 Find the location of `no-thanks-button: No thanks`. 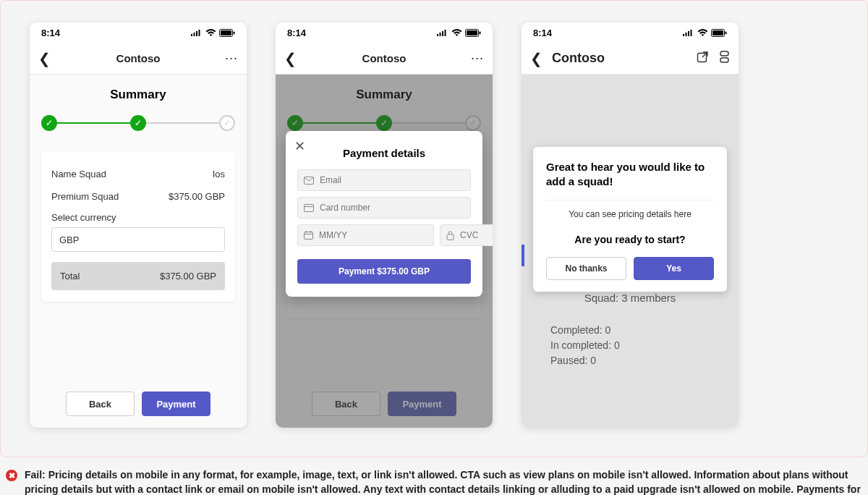

no-thanks-button: No thanks is located at coordinates (586, 268).